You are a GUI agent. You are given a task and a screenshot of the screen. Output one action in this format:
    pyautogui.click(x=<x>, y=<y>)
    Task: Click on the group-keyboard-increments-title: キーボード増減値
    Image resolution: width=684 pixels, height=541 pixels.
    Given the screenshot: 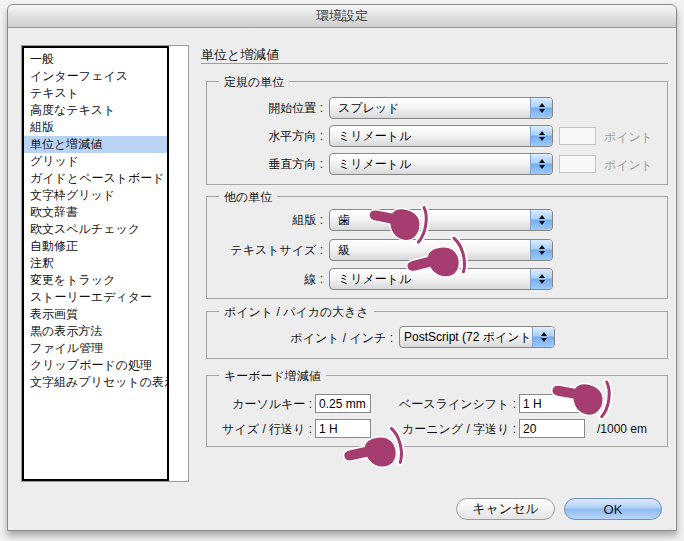 What is the action you would take?
    pyautogui.click(x=272, y=376)
    